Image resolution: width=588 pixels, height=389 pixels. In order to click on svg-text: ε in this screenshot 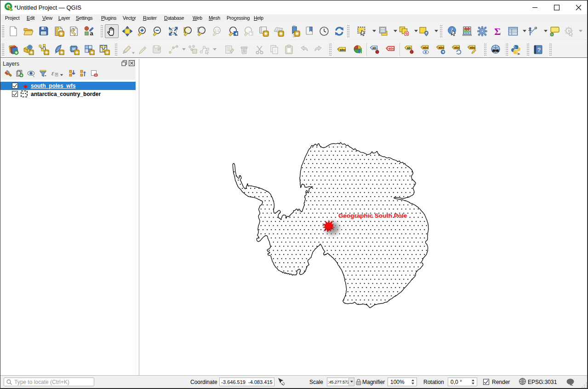, I will do `click(53, 73)`.